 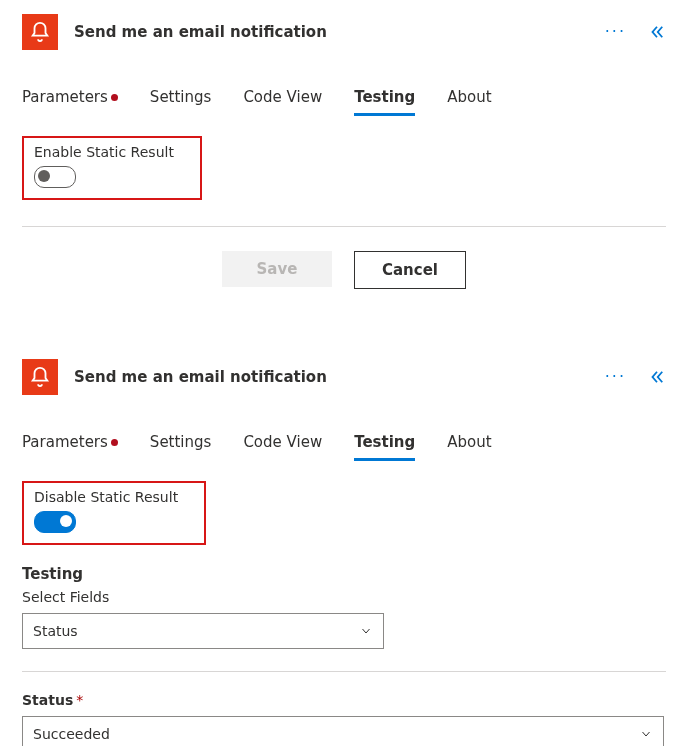 What do you see at coordinates (112, 168) in the screenshot?
I see `highlight-box: Enable Static Result` at bounding box center [112, 168].